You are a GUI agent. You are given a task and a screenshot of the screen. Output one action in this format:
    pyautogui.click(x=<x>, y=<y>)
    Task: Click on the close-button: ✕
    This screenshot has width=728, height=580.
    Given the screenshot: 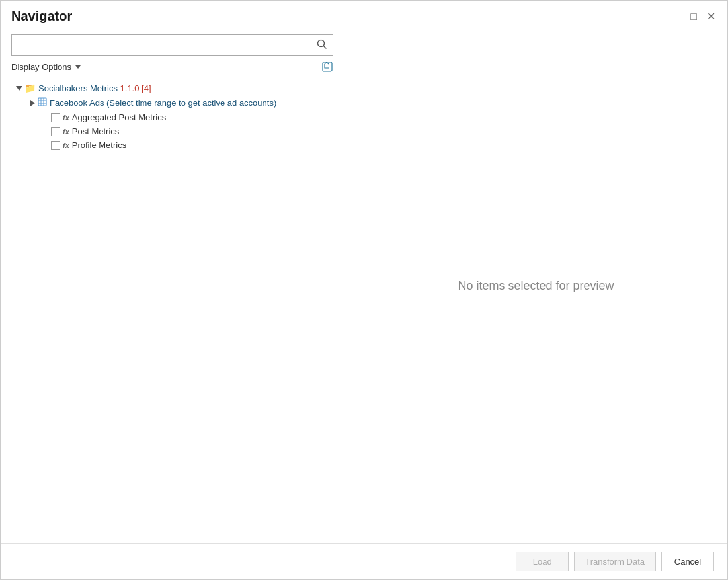 What is the action you would take?
    pyautogui.click(x=711, y=17)
    